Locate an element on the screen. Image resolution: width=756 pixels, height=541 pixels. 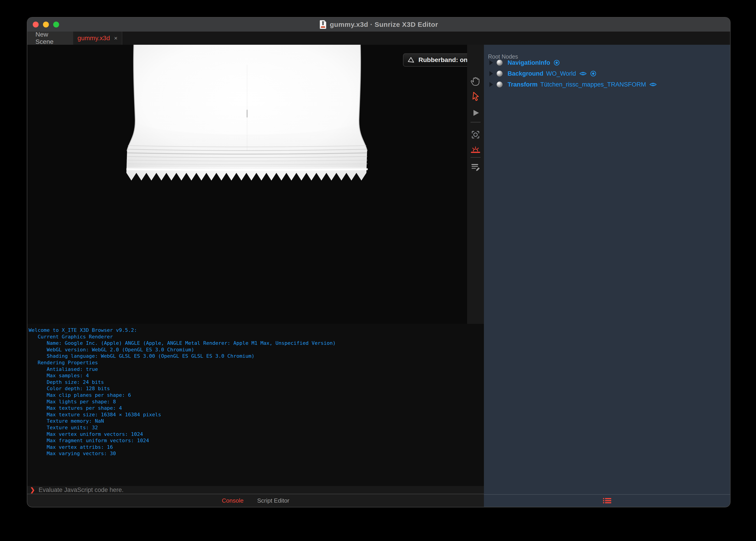
minimize-window-button is located at coordinates (46, 25).